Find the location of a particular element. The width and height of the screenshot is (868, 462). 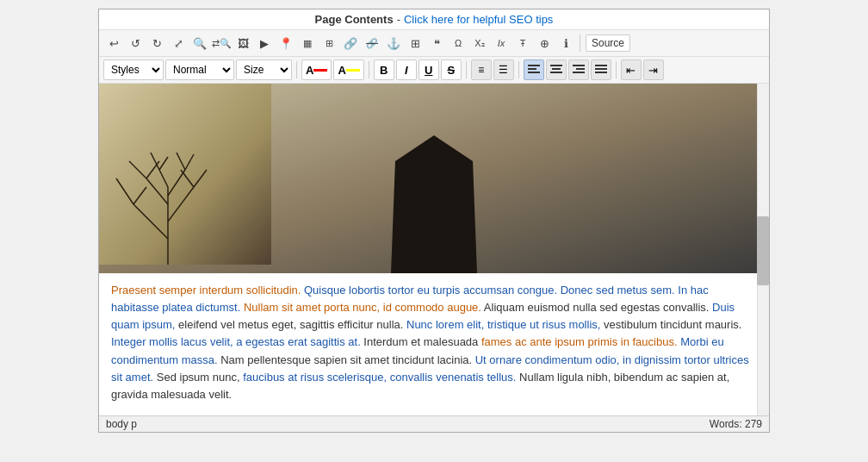

indent-increase-button: ⇥ is located at coordinates (654, 70).